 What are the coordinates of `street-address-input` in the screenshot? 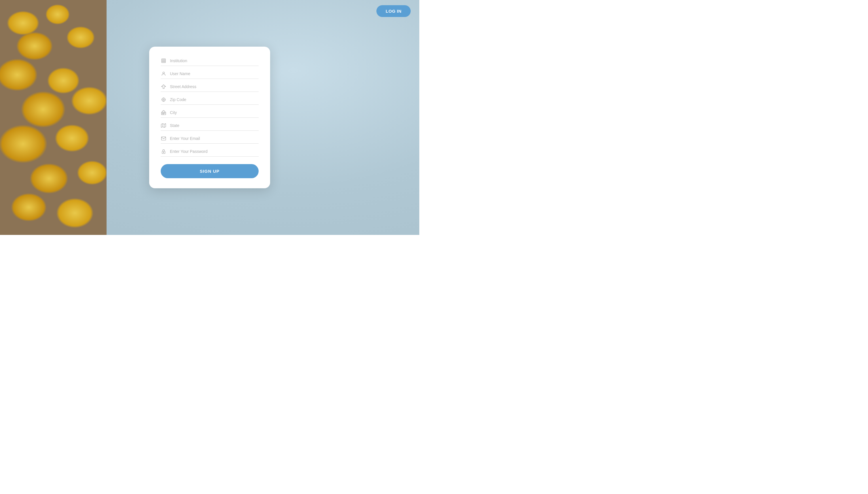 It's located at (214, 87).